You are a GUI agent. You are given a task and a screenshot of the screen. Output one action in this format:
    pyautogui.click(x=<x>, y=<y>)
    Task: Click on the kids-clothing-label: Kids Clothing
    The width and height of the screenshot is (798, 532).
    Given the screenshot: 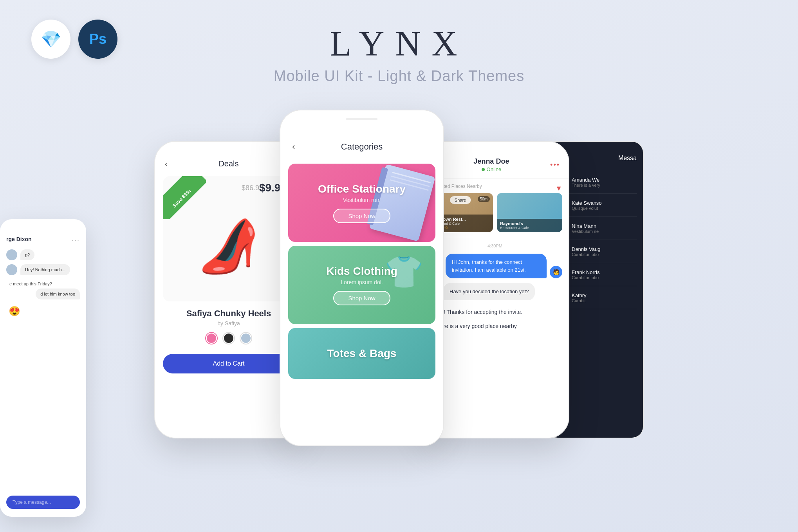 What is the action you would take?
    pyautogui.click(x=362, y=271)
    